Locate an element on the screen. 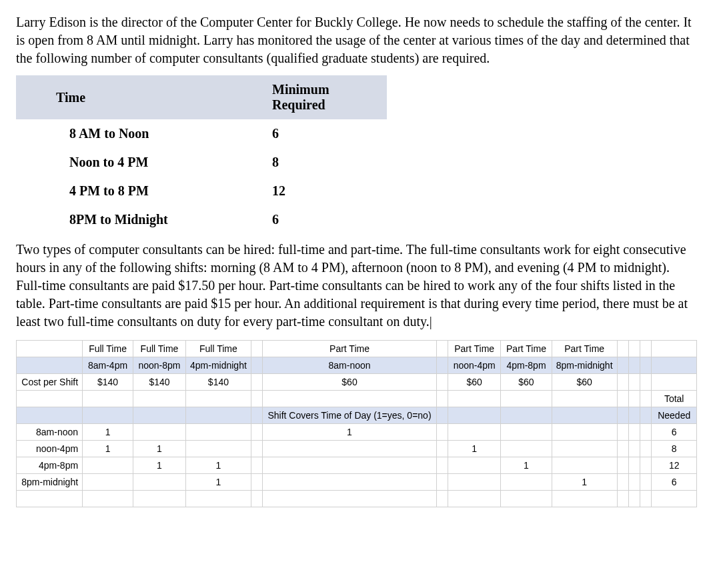 The height and width of the screenshot is (588, 713). req-time-cell: 4 PM to 8 PM is located at coordinates (137, 191).